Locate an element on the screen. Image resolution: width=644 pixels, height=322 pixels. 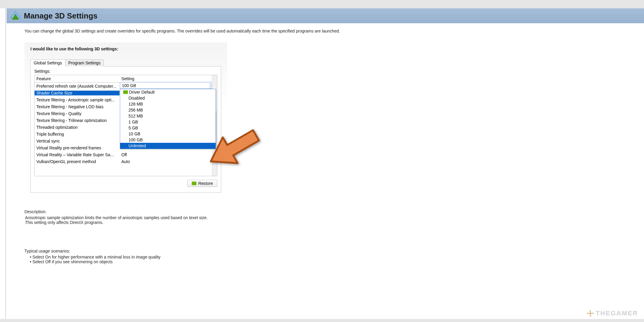
annotation-arrow-icon is located at coordinates (236, 151).